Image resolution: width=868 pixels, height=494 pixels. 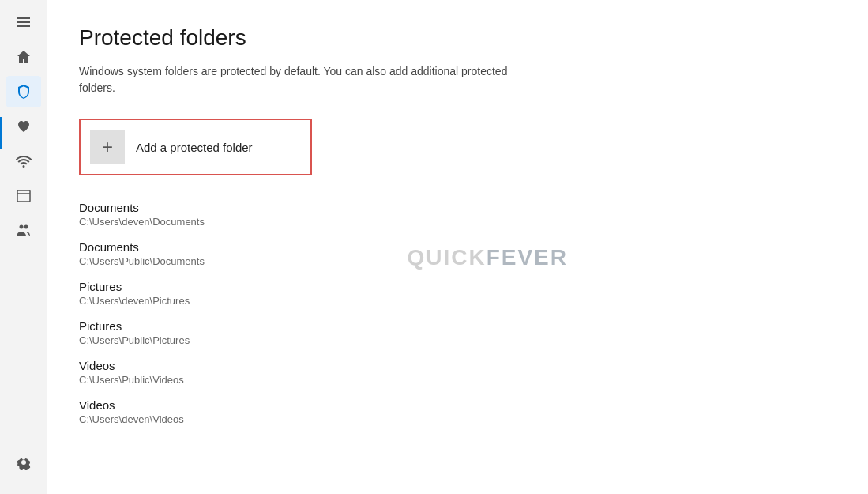 What do you see at coordinates (24, 462) in the screenshot?
I see `settings-icon` at bounding box center [24, 462].